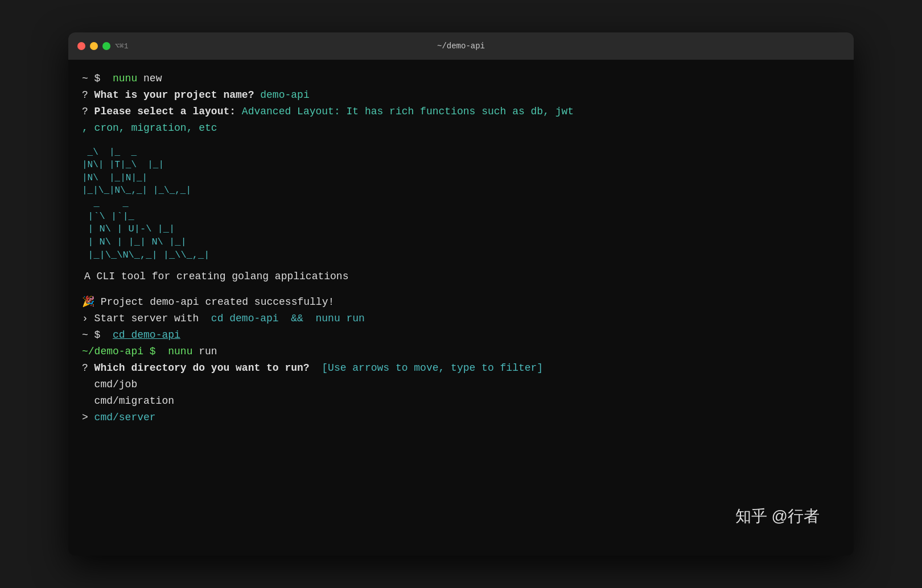 Image resolution: width=922 pixels, height=588 pixels. I want to click on layout-continuation: , cron, migration, etc, so click(461, 129).